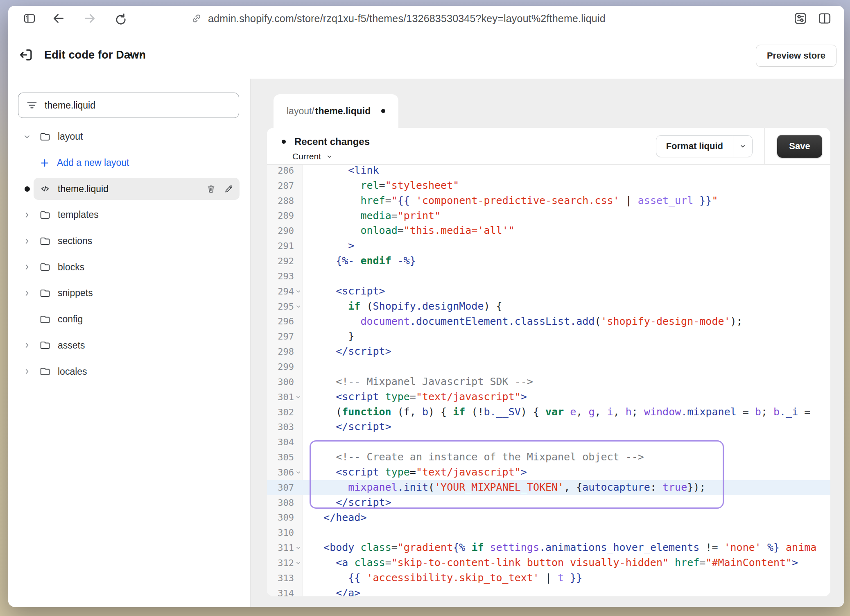  What do you see at coordinates (567, 563) in the screenshot?
I see `code-line: <a class="skip-to-content-link button vi…` at bounding box center [567, 563].